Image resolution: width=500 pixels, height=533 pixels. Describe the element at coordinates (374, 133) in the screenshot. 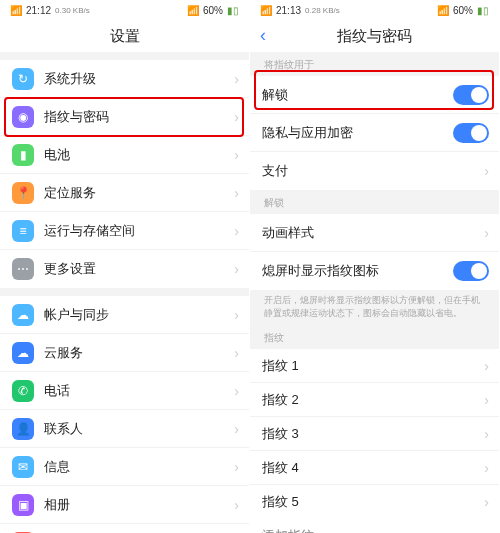

I see `option-row: 隐私与应用加密` at that location.